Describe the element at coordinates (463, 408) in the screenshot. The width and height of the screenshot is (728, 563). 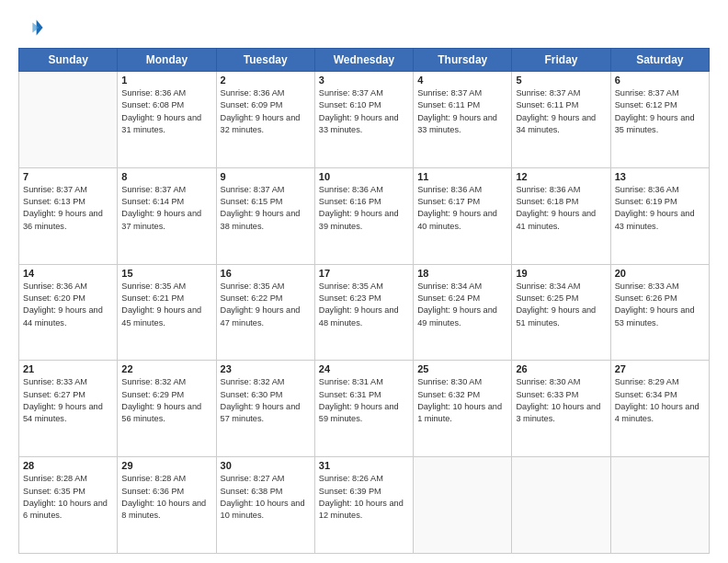
I see `calendar-cell: 25Sunrise: 8:30 AMSunset: 6:32 PMDayligh…` at that location.